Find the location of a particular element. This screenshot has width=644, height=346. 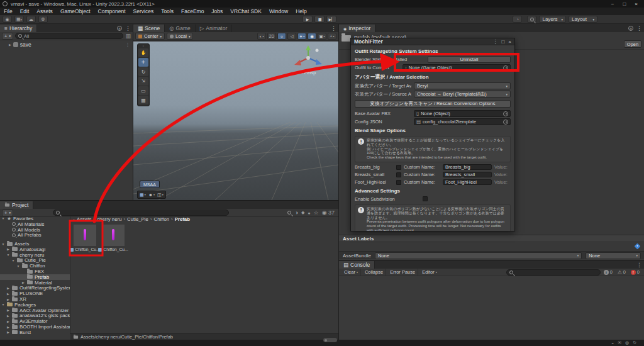

transform-tool is located at coordinates (143, 100).